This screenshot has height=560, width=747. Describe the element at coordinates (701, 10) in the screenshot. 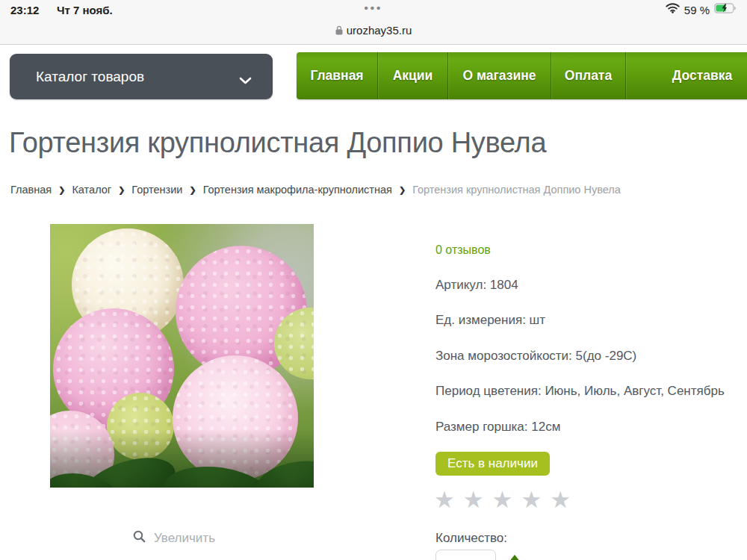

I see `status-right-cluster: 59 %` at that location.